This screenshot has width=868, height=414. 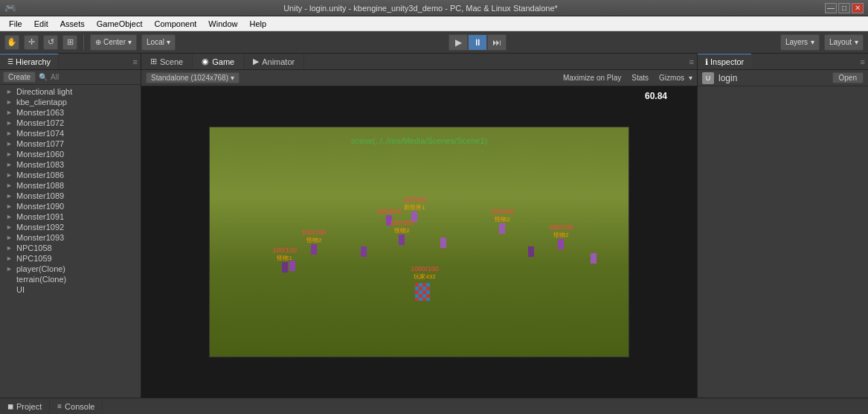 What do you see at coordinates (40, 154) in the screenshot?
I see `item-label: Monster1060` at bounding box center [40, 154].